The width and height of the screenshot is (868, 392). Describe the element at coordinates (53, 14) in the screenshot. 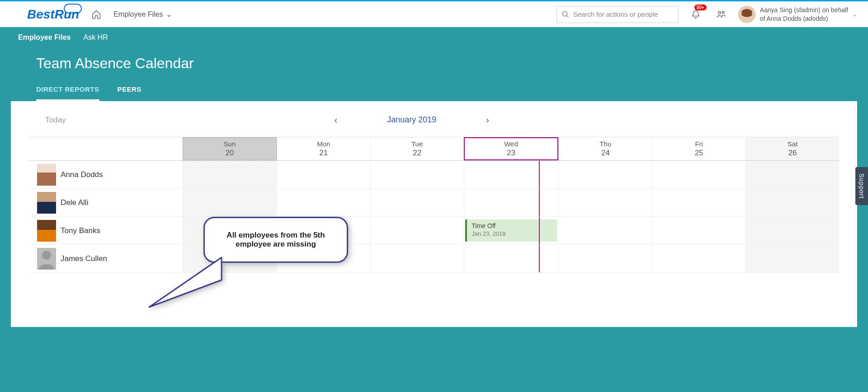

I see `brand-logo: BestRun` at that location.